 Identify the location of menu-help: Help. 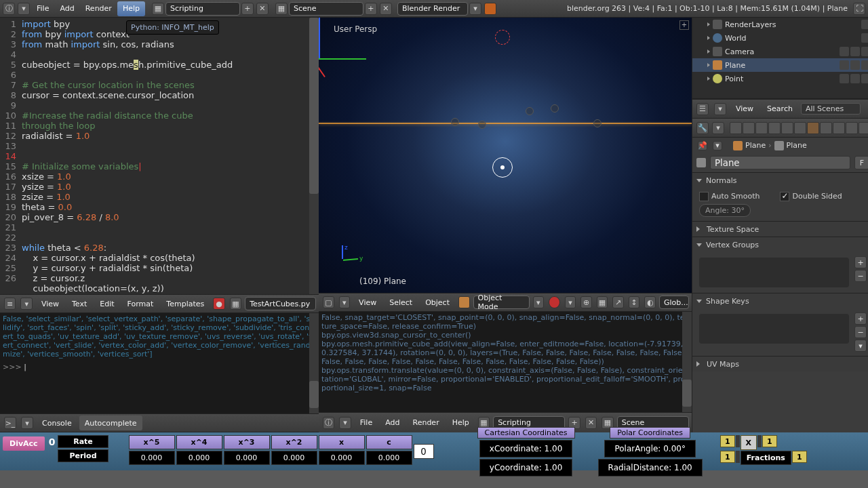
(132, 9).